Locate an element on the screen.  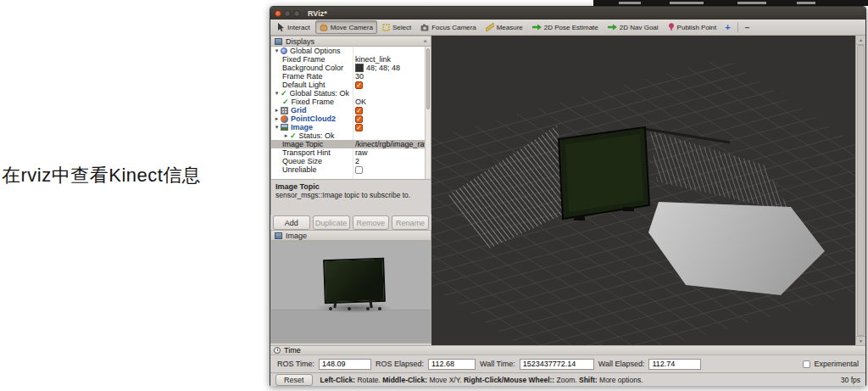
time-panel-header: Time is located at coordinates (568, 350).